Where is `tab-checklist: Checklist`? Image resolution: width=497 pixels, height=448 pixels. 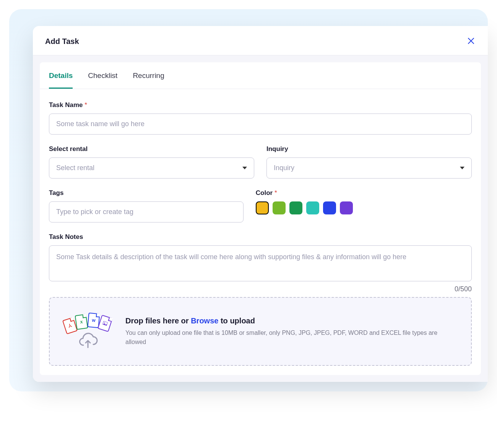
tab-checklist: Checklist is located at coordinates (102, 76).